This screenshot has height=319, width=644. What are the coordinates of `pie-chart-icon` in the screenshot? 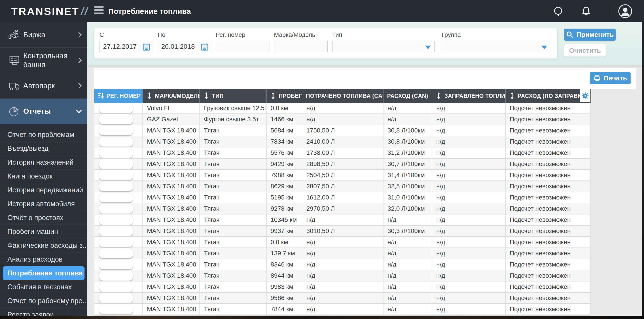 It's located at (14, 111).